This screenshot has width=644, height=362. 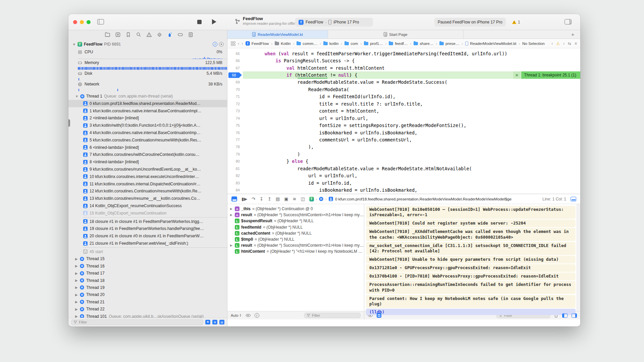 I want to click on stack-frame-row: 7 kfun:kotlinx.coroutines#withCoroutineC…, so click(x=148, y=155).